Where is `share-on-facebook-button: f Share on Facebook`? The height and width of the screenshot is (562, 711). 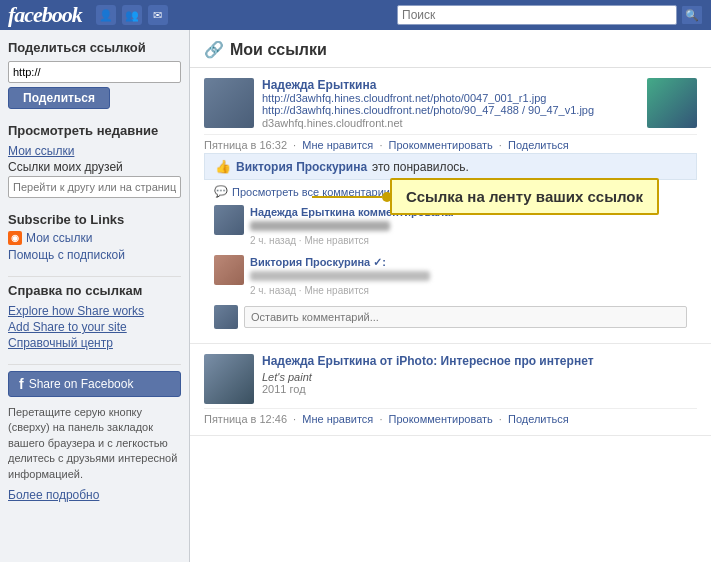 share-on-facebook-button: f Share on Facebook is located at coordinates (94, 384).